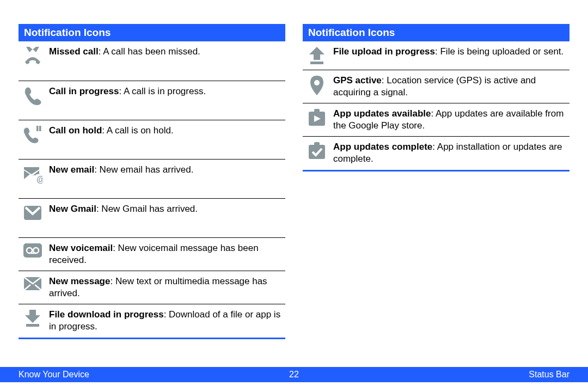 The height and width of the screenshot is (392, 588). What do you see at coordinates (449, 153) in the screenshot?
I see `item-text: App updates complete: App installation o…` at bounding box center [449, 153].